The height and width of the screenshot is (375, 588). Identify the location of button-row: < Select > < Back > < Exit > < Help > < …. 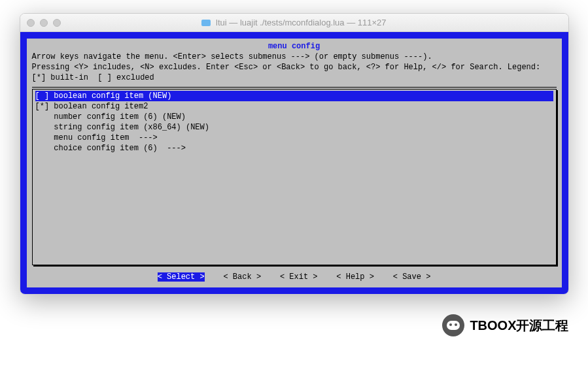
(294, 277).